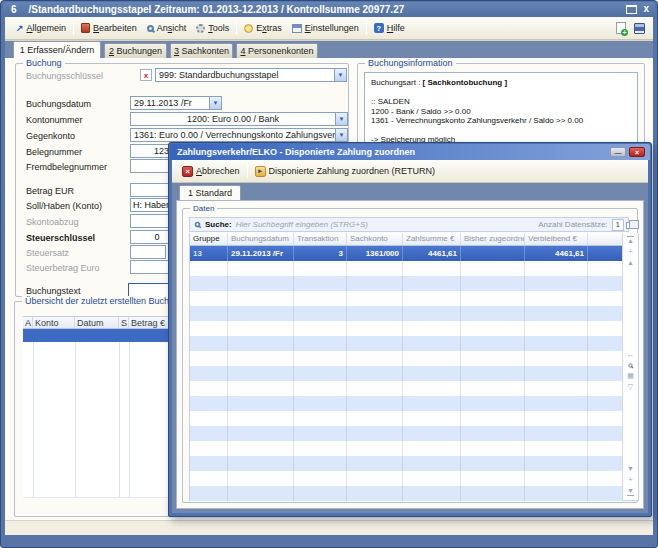 The width and height of the screenshot is (658, 548). Describe the element at coordinates (239, 119) in the screenshot. I see `kontonummer-combobox: 1200: Euro 0.00 / Bank ▼` at that location.